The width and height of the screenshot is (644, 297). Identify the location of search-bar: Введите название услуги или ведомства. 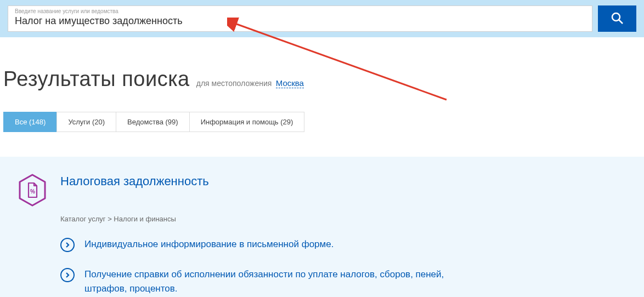
(322, 19).